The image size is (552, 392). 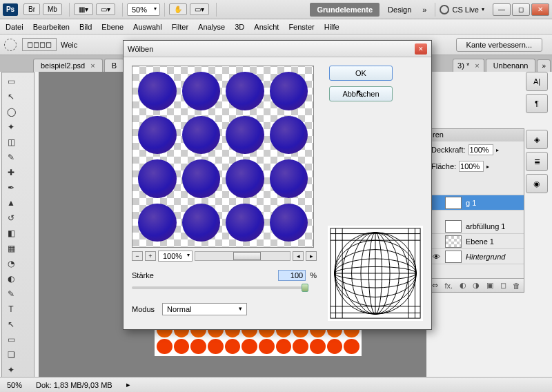 What do you see at coordinates (537, 161) in the screenshot?
I see `channels-panel-icon: ≣` at bounding box center [537, 161].